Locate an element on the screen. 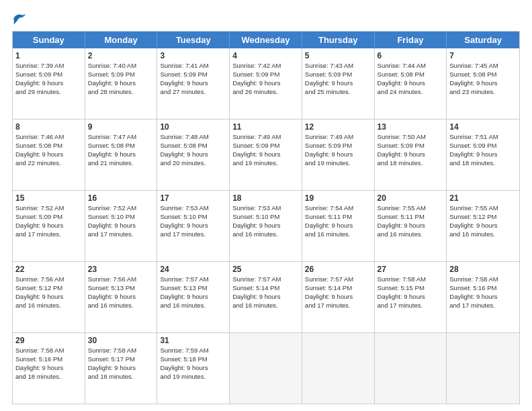 The width and height of the screenshot is (532, 411). day-cell-8: 8Sunrise: 7:46 AM Sunset: 5:08 PM Daylig… is located at coordinates (49, 154).